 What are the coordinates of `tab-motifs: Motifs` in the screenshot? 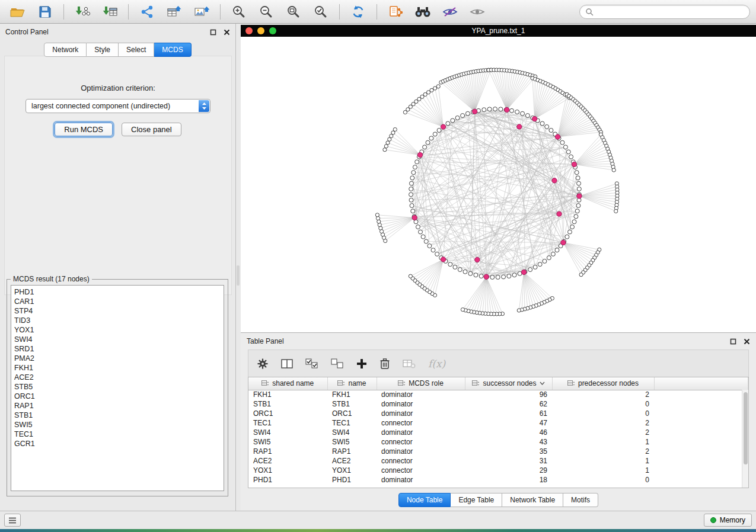 It's located at (581, 500).